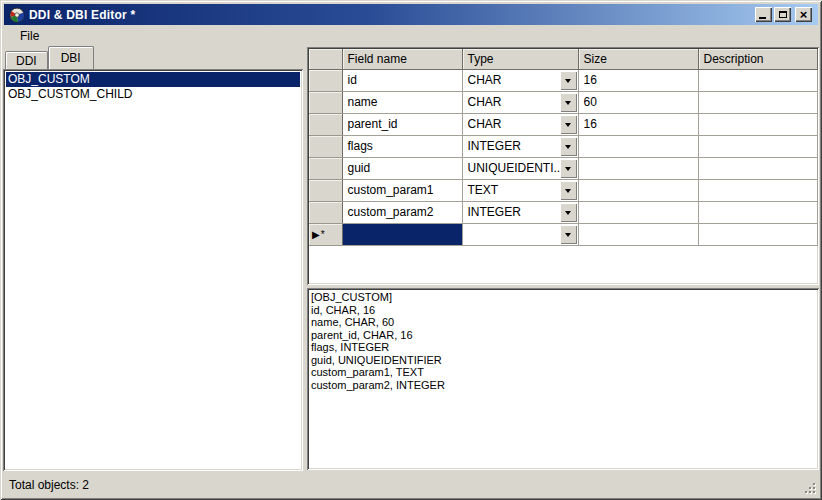 The height and width of the screenshot is (500, 822). Describe the element at coordinates (563, 190) in the screenshot. I see `table-row: custom_param1 TEXT` at that location.